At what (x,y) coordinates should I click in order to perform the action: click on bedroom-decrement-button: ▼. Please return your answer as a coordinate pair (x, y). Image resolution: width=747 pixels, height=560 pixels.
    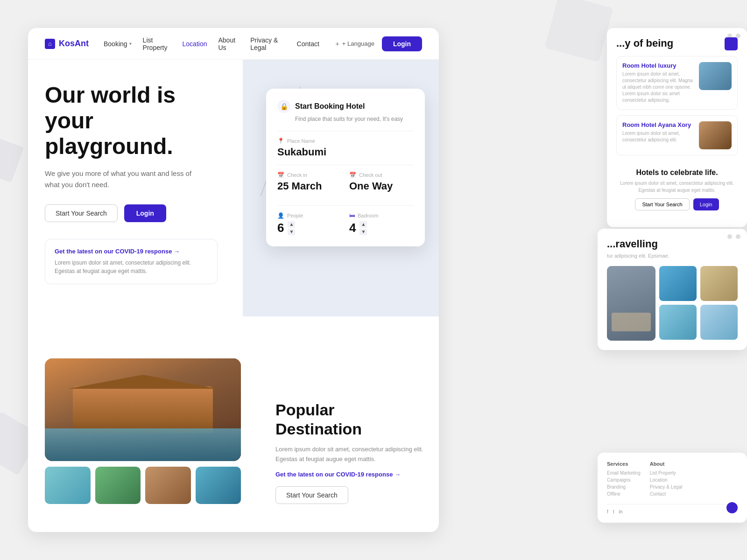
    Looking at the image, I should click on (363, 232).